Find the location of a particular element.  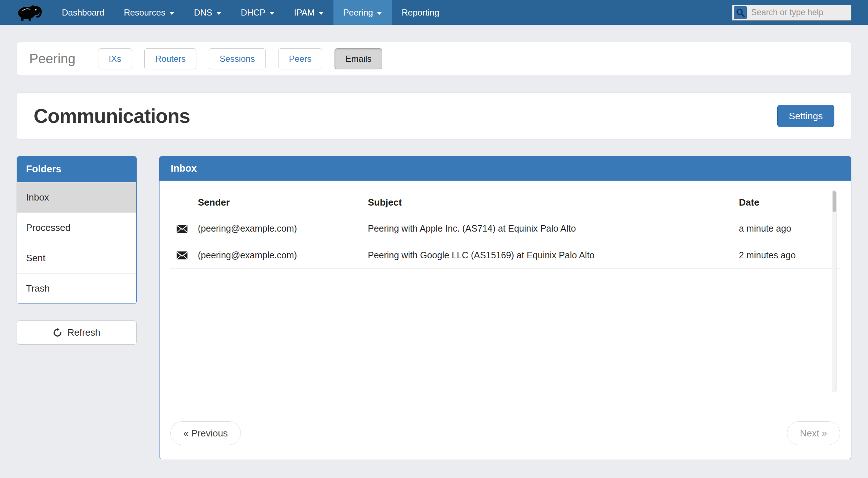

top-navbar: Dashboard Resources DNS DHCP IPAM Peerin… is located at coordinates (434, 12).